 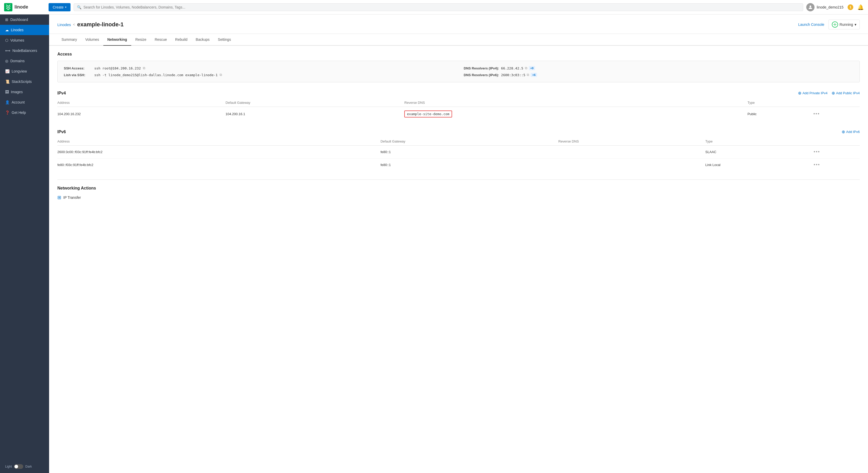 I want to click on ssh-value: ssh root@104.200.16.232, so click(x=118, y=68).